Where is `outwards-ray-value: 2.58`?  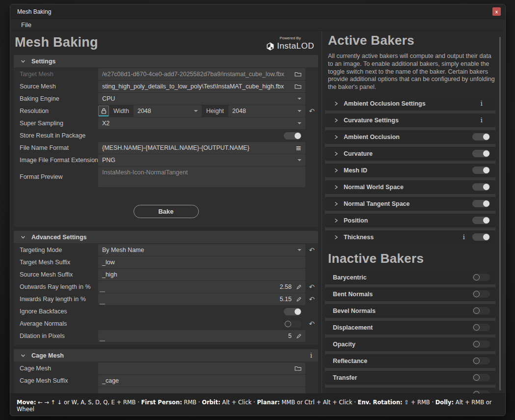 outwards-ray-value: 2.58 is located at coordinates (286, 287).